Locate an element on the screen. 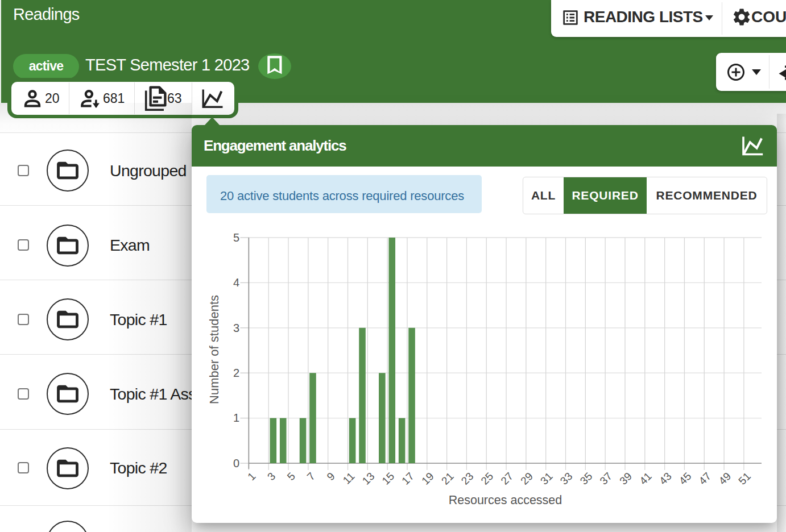  svg-text: 9 is located at coordinates (330, 476).